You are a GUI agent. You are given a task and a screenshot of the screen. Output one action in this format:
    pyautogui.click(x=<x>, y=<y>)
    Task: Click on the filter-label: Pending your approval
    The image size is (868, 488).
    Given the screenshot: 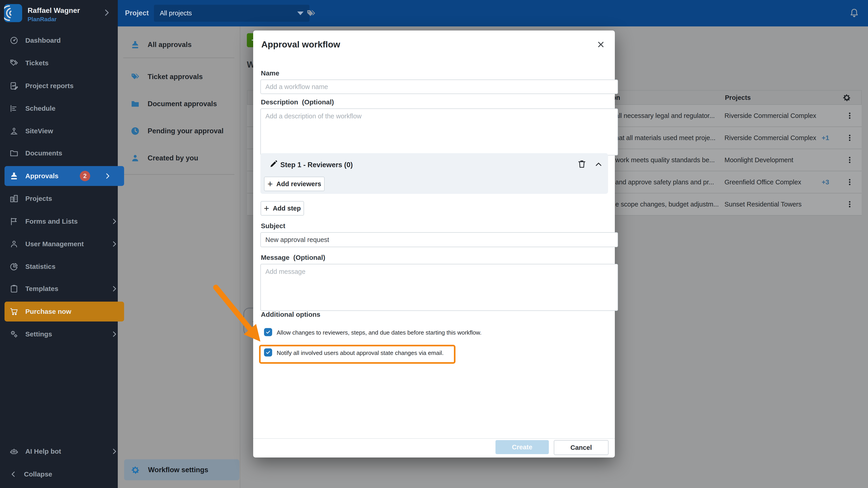 What is the action you would take?
    pyautogui.click(x=185, y=131)
    